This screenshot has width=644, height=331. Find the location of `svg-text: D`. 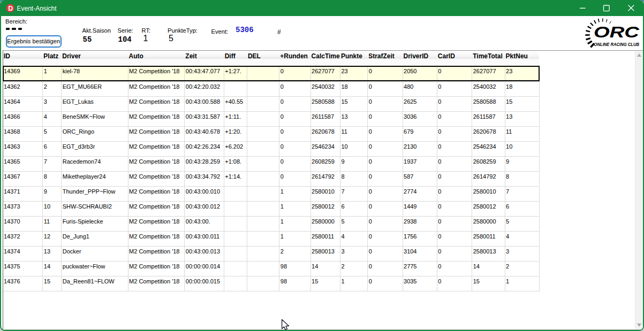

svg-text: D is located at coordinates (11, 9).